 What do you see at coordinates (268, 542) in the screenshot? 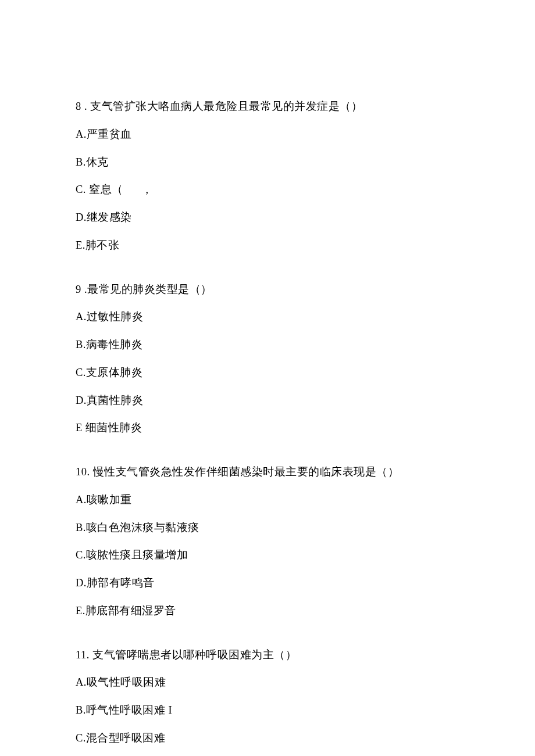
I see `question-10: 10. 慢性支气管炎急性发作伴细菌感染时最主要的临床表现是（） A.咳嗽加重 B…` at bounding box center [268, 542].